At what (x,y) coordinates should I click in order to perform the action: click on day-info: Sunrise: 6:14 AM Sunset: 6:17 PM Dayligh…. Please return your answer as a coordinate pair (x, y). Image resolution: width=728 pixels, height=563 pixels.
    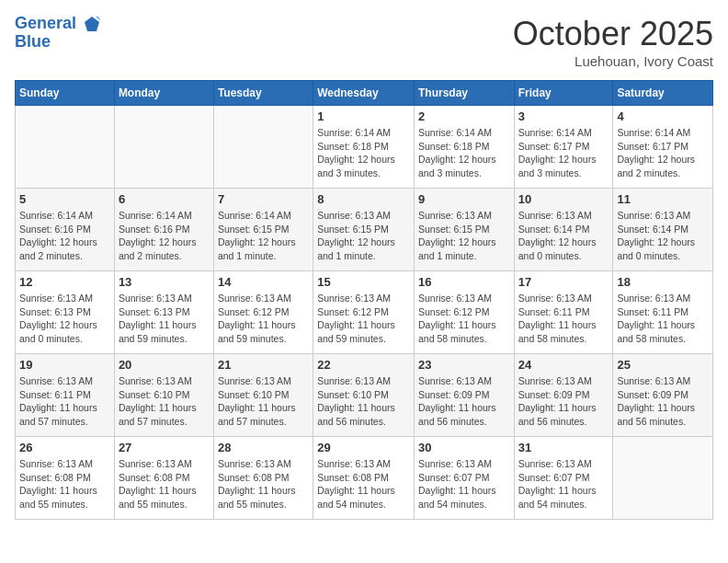
    Looking at the image, I should click on (663, 153).